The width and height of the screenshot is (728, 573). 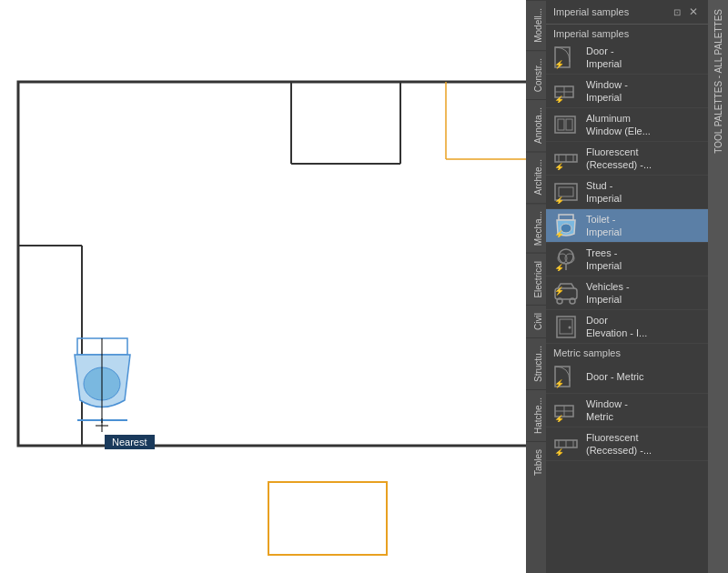 I want to click on tab-tables: Tables, so click(x=536, y=462).